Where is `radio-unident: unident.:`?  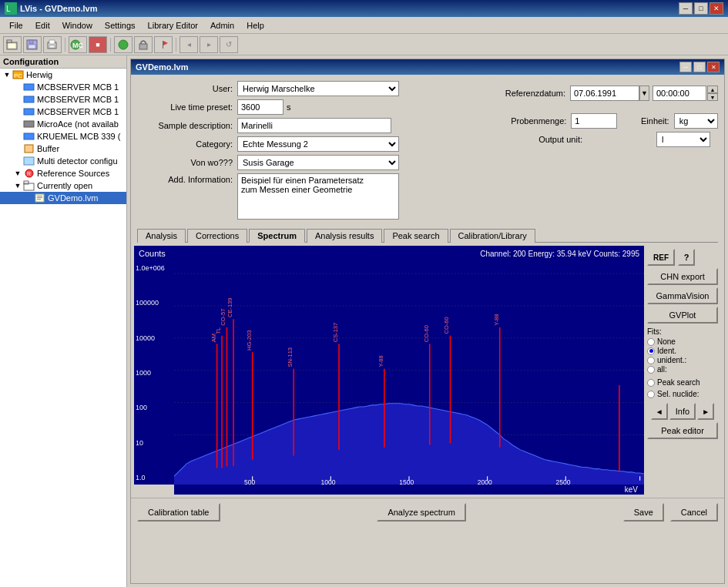 radio-unident: unident.: is located at coordinates (683, 361).